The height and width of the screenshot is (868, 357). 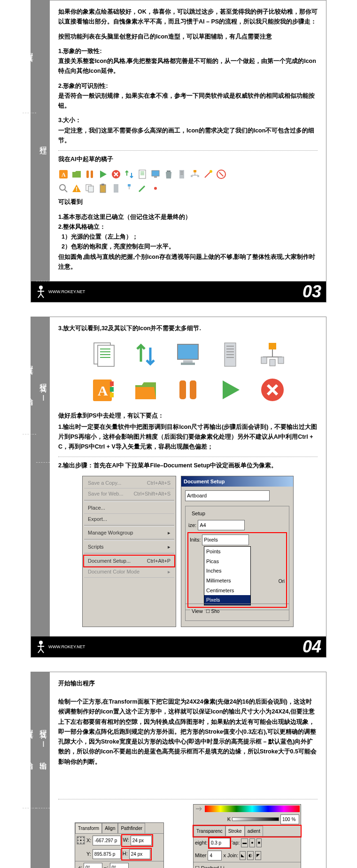 What do you see at coordinates (178, 861) in the screenshot?
I see `arrow-icon: ➜` at bounding box center [178, 861].